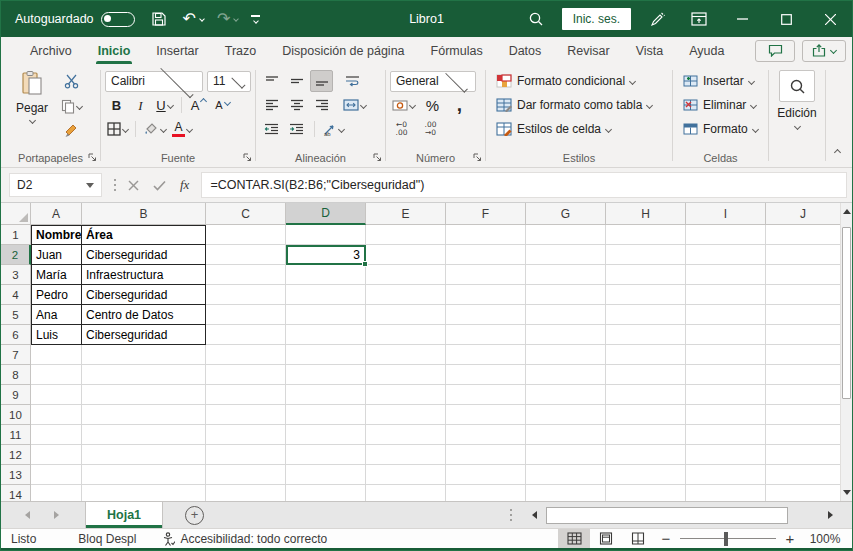 Image resolution: width=853 pixels, height=551 pixels. What do you see at coordinates (406, 335) in the screenshot?
I see `cell-E6` at bounding box center [406, 335].